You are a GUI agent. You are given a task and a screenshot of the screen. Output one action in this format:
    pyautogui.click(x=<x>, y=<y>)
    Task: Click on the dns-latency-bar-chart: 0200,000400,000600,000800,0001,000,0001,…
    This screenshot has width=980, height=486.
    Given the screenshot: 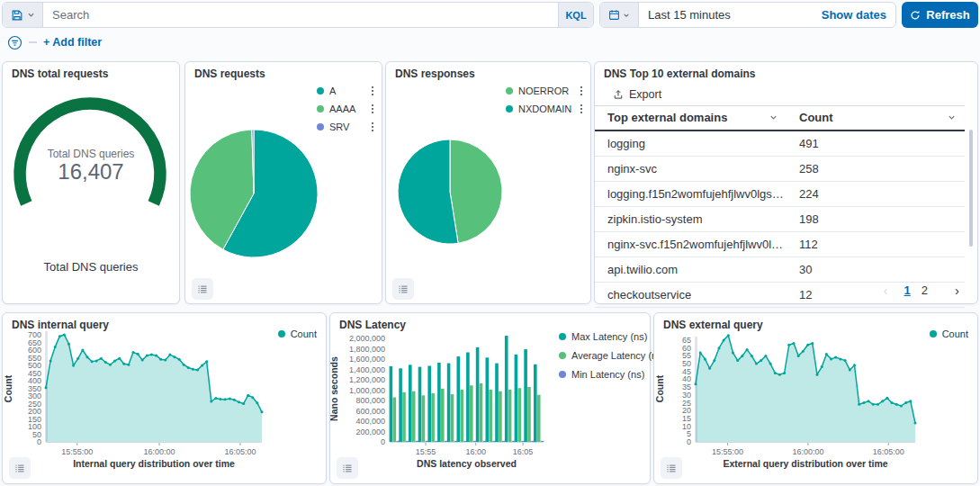 What is the action you would take?
    pyautogui.click(x=491, y=406)
    